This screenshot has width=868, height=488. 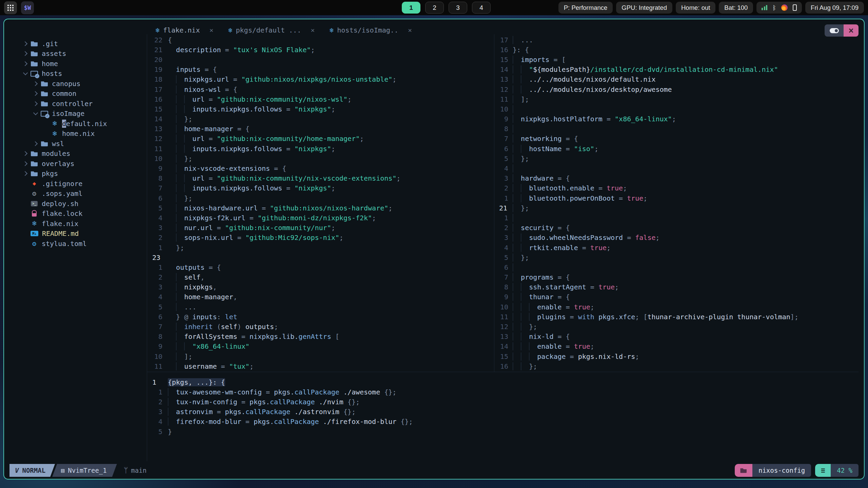 I want to click on token: ,, so click(x=235, y=297).